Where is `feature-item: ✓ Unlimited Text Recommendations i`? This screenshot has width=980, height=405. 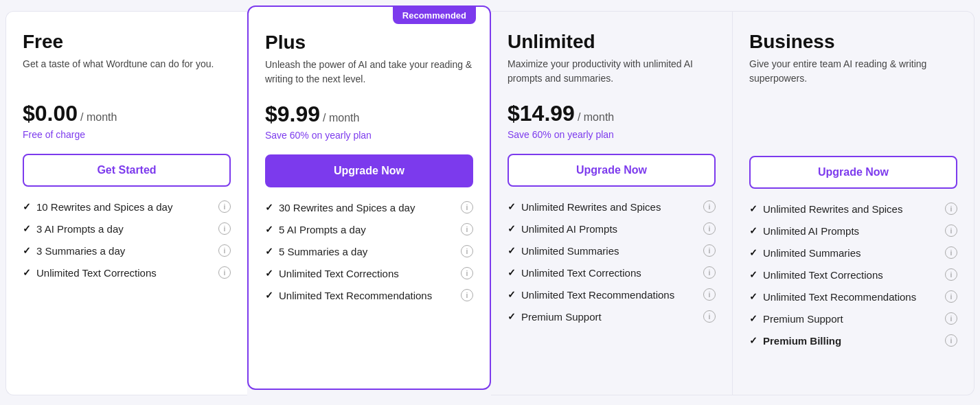
feature-item: ✓ Unlimited Text Recommendations i is located at coordinates (369, 295).